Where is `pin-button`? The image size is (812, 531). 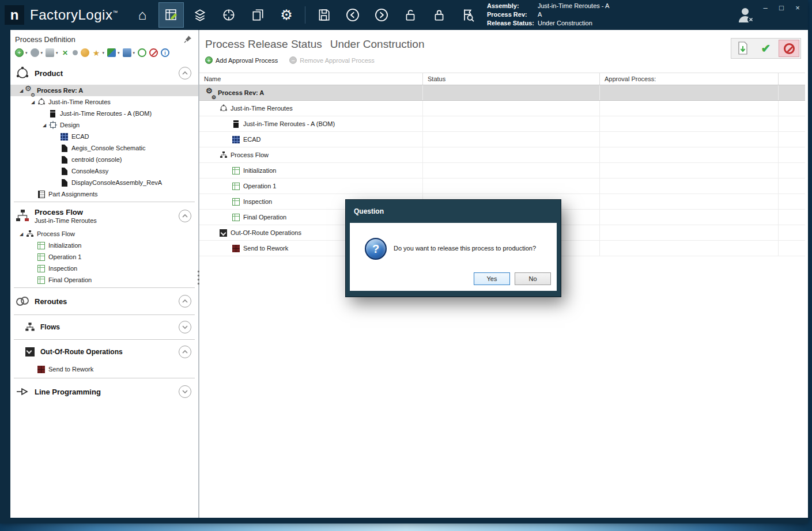 pin-button is located at coordinates (188, 39).